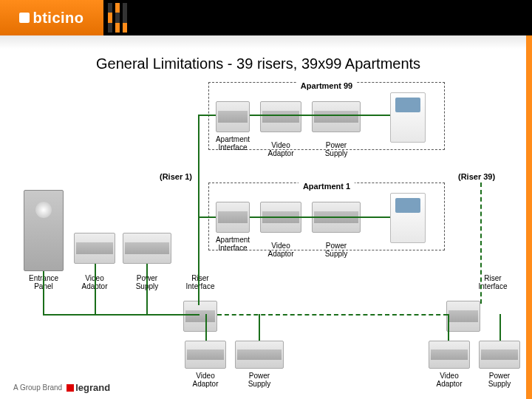 The height and width of the screenshot is (399, 532). Describe the element at coordinates (259, 64) in the screenshot. I see `page-title: General Limitations - 39 risers, 39x99 A…` at that location.